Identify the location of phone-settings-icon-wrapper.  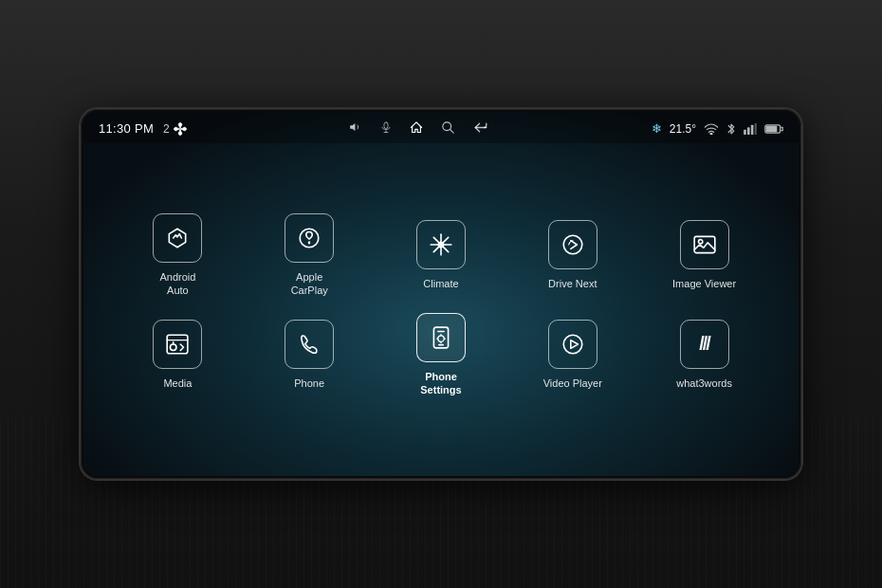
(441, 338).